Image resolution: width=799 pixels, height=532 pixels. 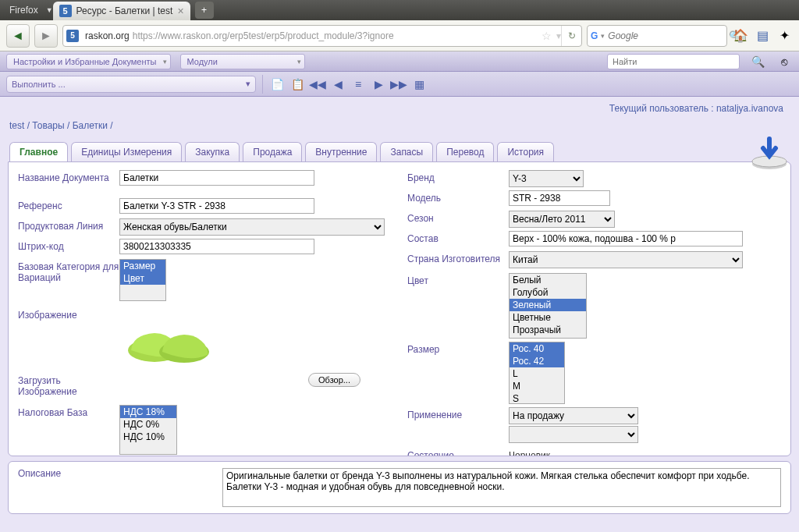 I want to click on site-favicon: 5, so click(x=66, y=11).